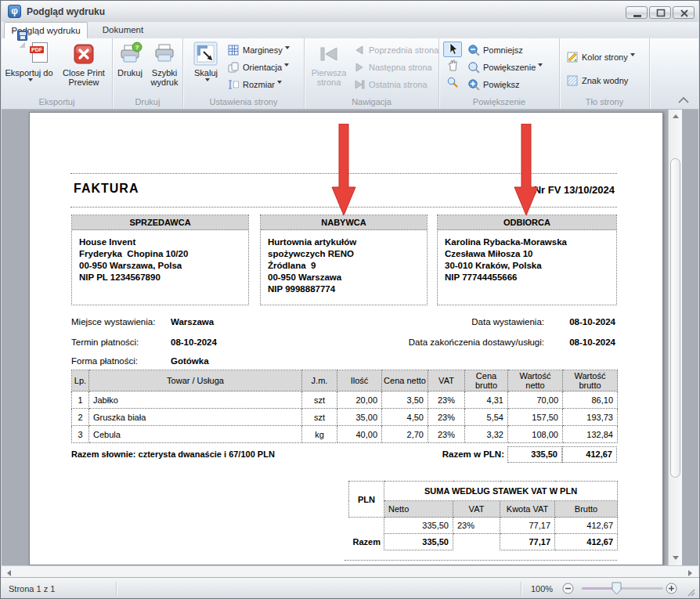  Describe the element at coordinates (344, 170) in the screenshot. I see `annotation-arrow-nabywca` at that location.